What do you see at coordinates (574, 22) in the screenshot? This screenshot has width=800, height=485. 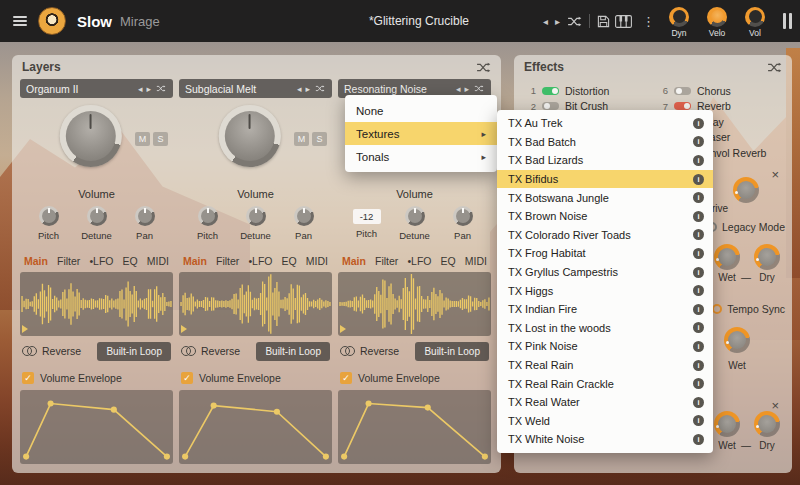 I see `random-preset-icon` at bounding box center [574, 22].